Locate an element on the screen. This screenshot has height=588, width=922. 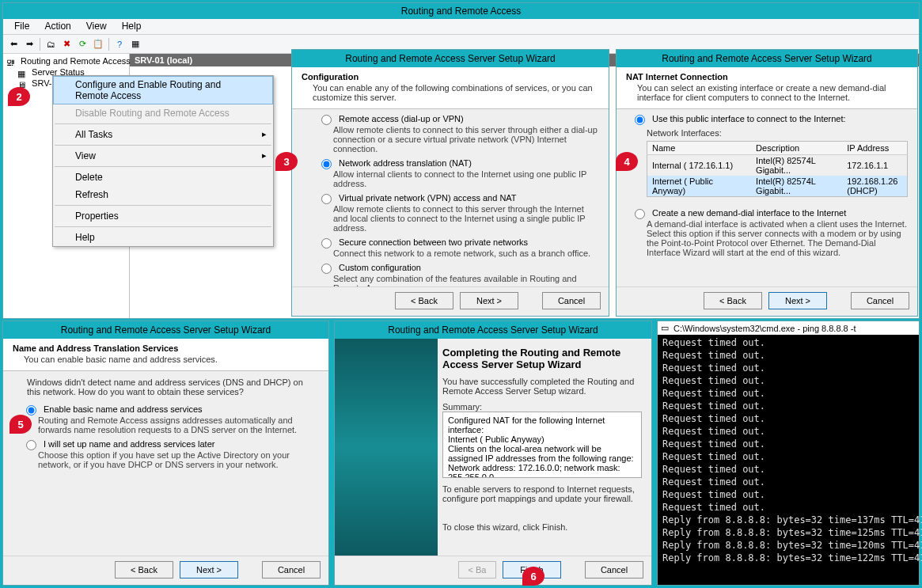
wizard5-back-button: < Back is located at coordinates (144, 570).